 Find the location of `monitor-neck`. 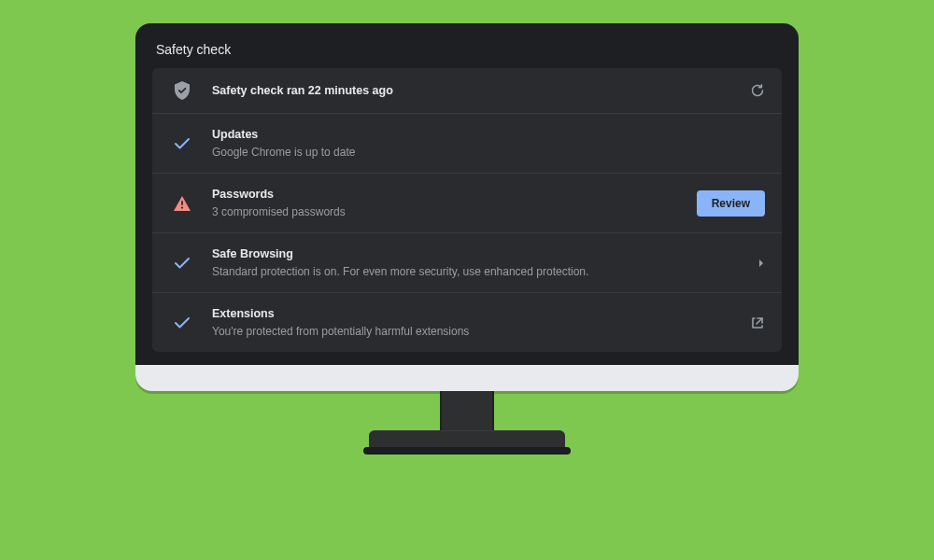

monitor-neck is located at coordinates (467, 411).